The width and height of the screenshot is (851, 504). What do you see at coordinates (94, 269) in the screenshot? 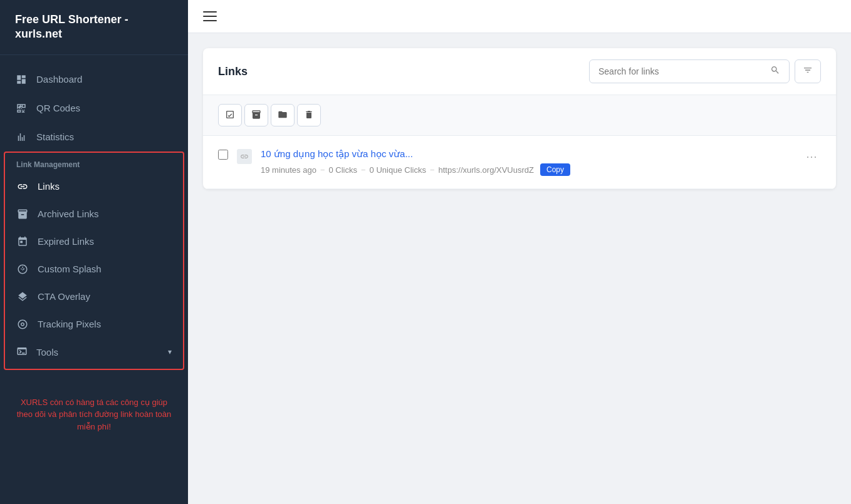
I see `sidebar-item-custom-splash: Custom Splash` at bounding box center [94, 269].